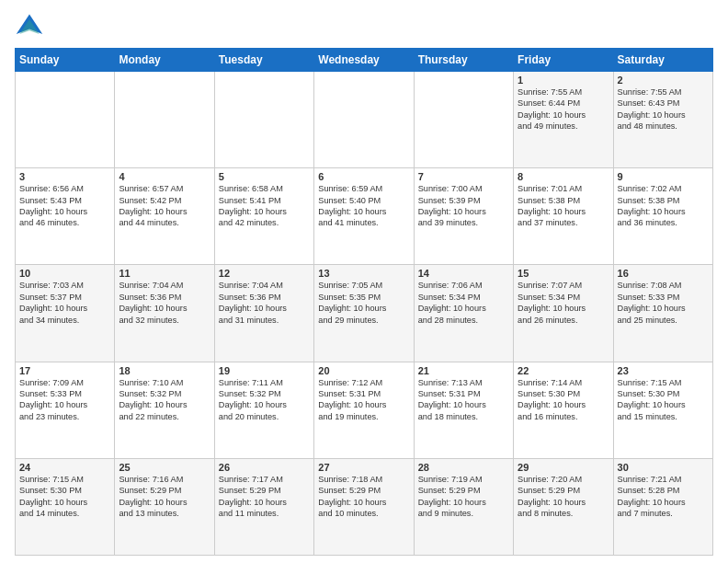 Image resolution: width=728 pixels, height=563 pixels. Describe the element at coordinates (663, 313) in the screenshot. I see `calendar-cell: 16Sunrise: 7:08 AM Sunset: 5:33 PM Dayli…` at that location.